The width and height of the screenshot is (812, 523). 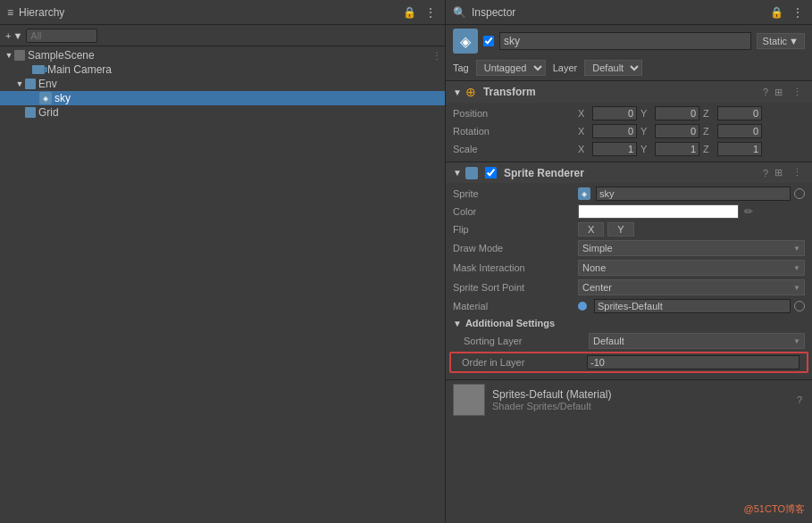 What do you see at coordinates (594, 268) in the screenshot?
I see `mask-interaction-value: None` at bounding box center [594, 268].